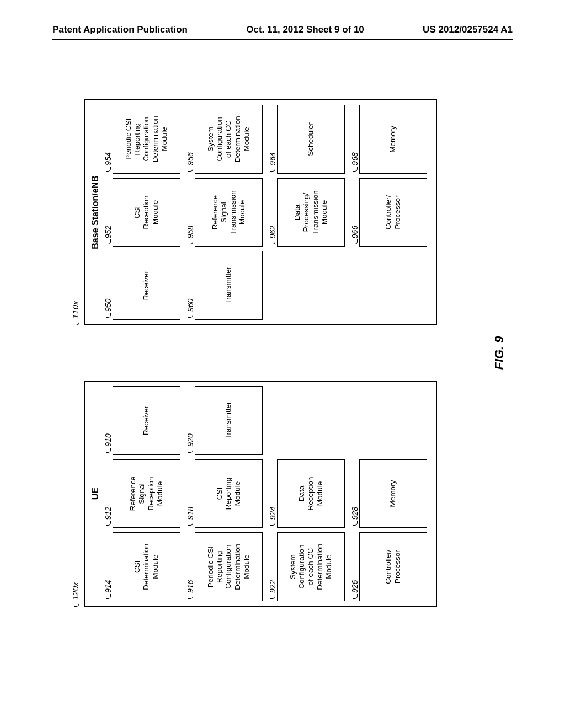 The height and width of the screenshot is (728, 565). Describe the element at coordinates (142, 494) in the screenshot. I see `module-cell: 912ReferenceSignalReceptionModule` at that location.